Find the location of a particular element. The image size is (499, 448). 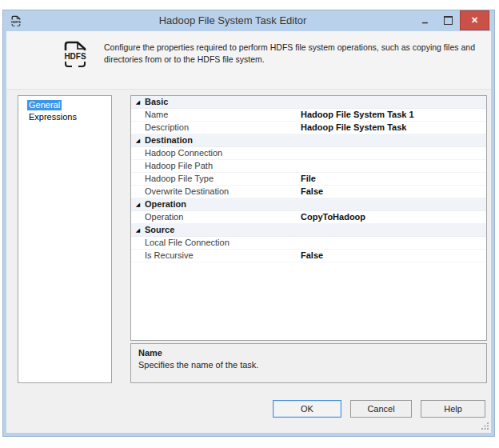

property-label: Hadoop File Type is located at coordinates (222, 179).